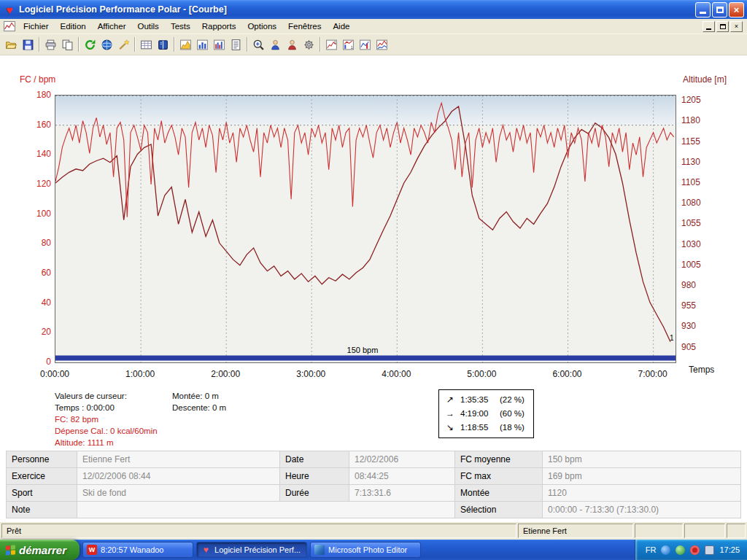  What do you see at coordinates (703, 10) in the screenshot?
I see `minimize-button` at bounding box center [703, 10].